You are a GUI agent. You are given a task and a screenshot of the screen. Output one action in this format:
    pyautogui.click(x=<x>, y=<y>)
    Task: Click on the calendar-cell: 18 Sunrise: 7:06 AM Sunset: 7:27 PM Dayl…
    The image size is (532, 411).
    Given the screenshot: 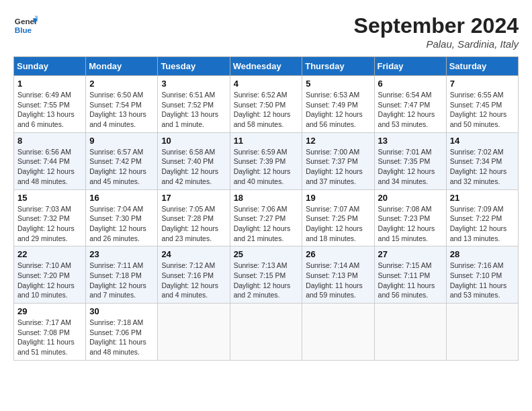 What is the action you would take?
    pyautogui.click(x=266, y=218)
    